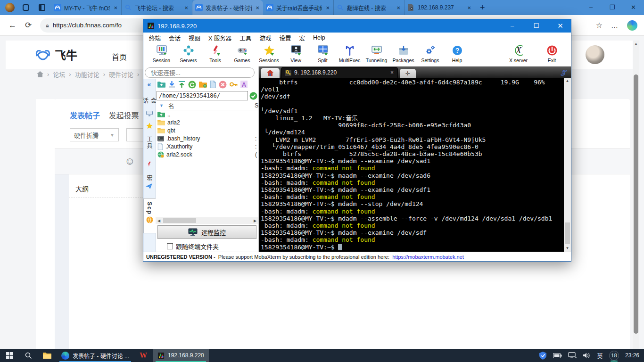 The image size is (644, 362). I want to click on close-session-icon: ×, so click(392, 73).